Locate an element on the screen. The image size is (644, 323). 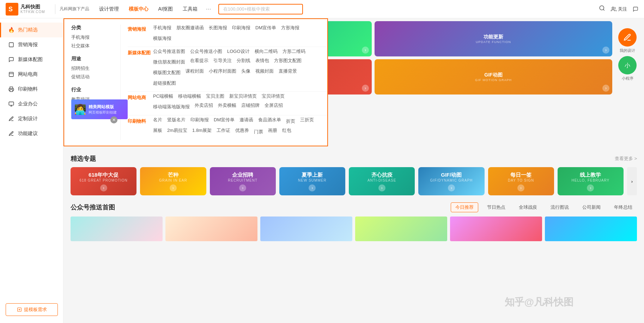
tag-long-poster: 长图海报 is located at coordinates (218, 28).